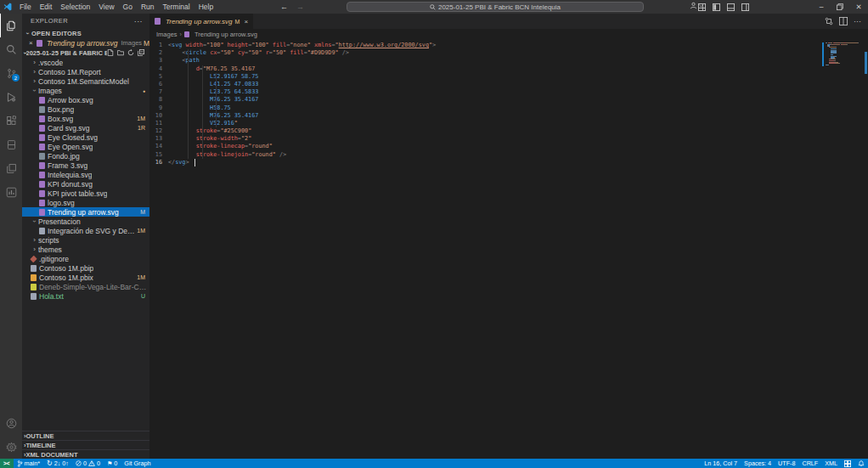 Image resolution: width=868 pixels, height=468 pixels. Describe the element at coordinates (7, 464) in the screenshot. I see `remote-indicator: ><` at that location.